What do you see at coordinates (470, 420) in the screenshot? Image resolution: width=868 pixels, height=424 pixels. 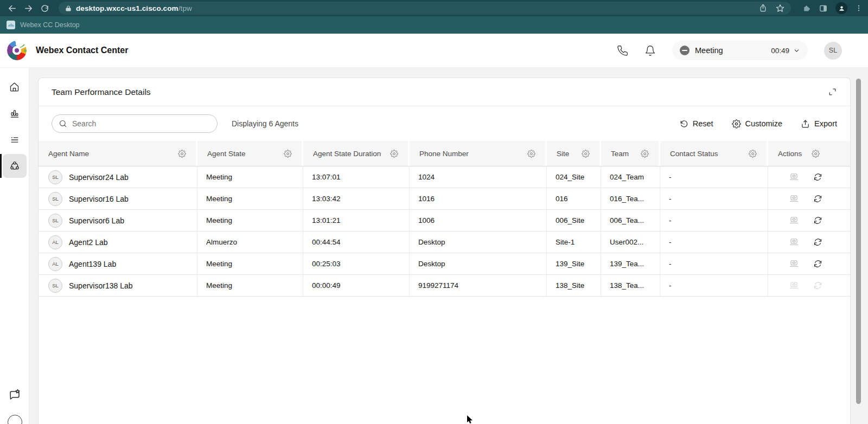 I see `mouse-cursor` at bounding box center [470, 420].